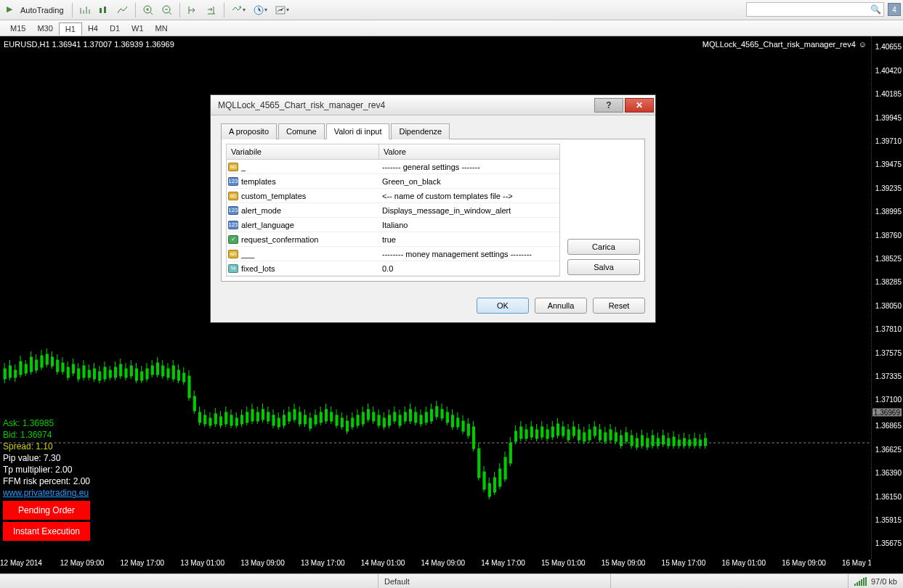 The image size is (903, 588). I want to click on pending-order-button: Pending Order, so click(46, 510).